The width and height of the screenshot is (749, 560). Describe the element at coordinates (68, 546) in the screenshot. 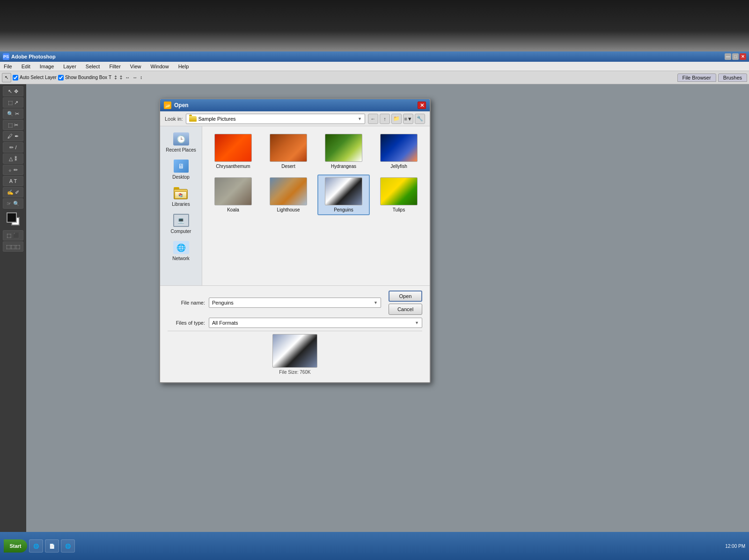

I see `taskbar-ie: 🌐` at that location.